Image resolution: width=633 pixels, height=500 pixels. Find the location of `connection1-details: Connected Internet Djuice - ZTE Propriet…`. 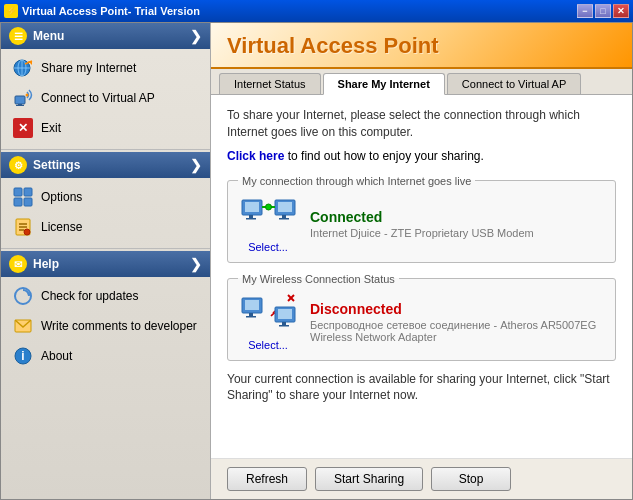

connection1-details: Connected Internet Djuice - ZTE Propriet… is located at coordinates (458, 224).